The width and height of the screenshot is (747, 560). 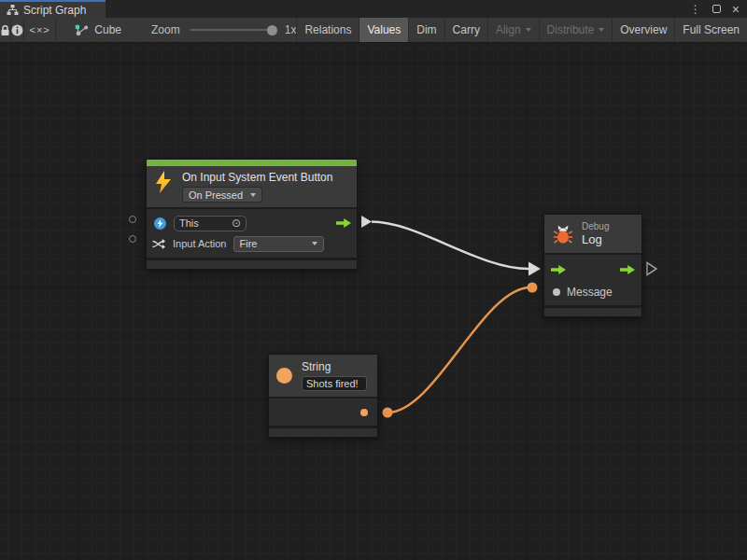 I want to click on object-picker-icon: ⊙, so click(x=236, y=223).